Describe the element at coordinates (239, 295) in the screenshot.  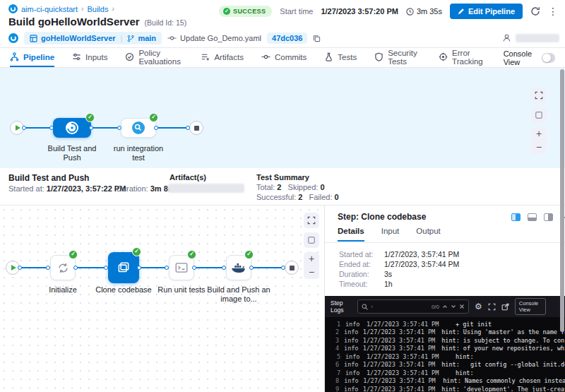
I see `step-label: Build and Push an image to...` at that location.